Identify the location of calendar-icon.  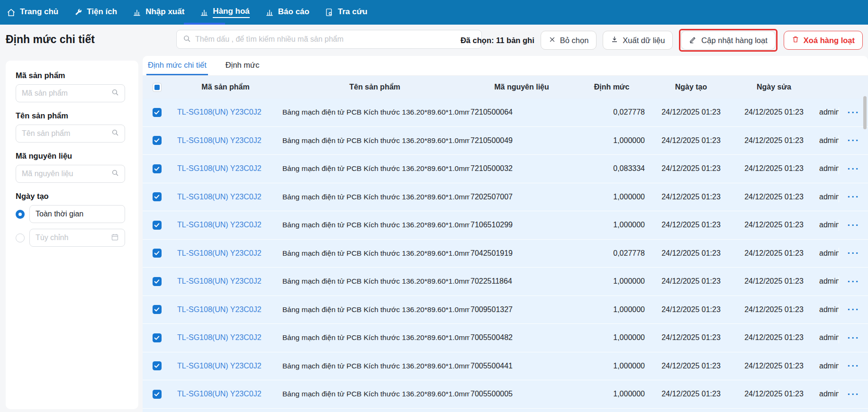
(115, 238).